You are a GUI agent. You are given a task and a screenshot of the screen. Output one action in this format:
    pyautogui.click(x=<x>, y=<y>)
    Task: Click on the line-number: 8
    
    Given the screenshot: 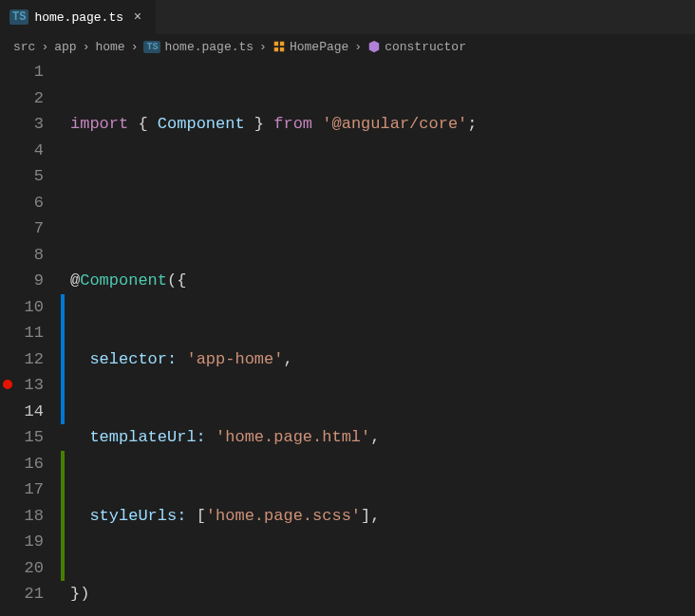 What is the action you would take?
    pyautogui.click(x=29, y=255)
    